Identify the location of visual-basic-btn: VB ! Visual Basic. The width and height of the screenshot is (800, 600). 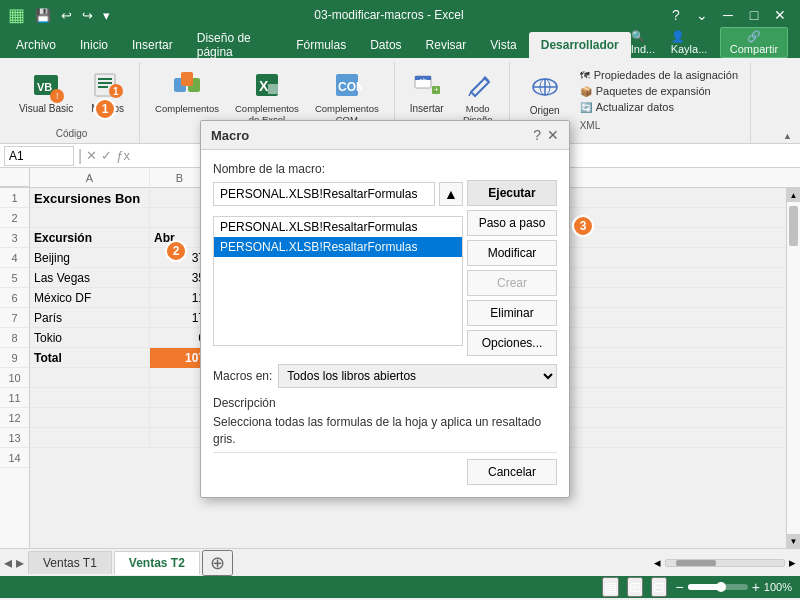
(46, 92).